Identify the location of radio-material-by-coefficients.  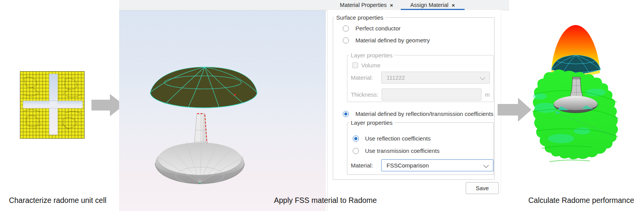
(346, 114).